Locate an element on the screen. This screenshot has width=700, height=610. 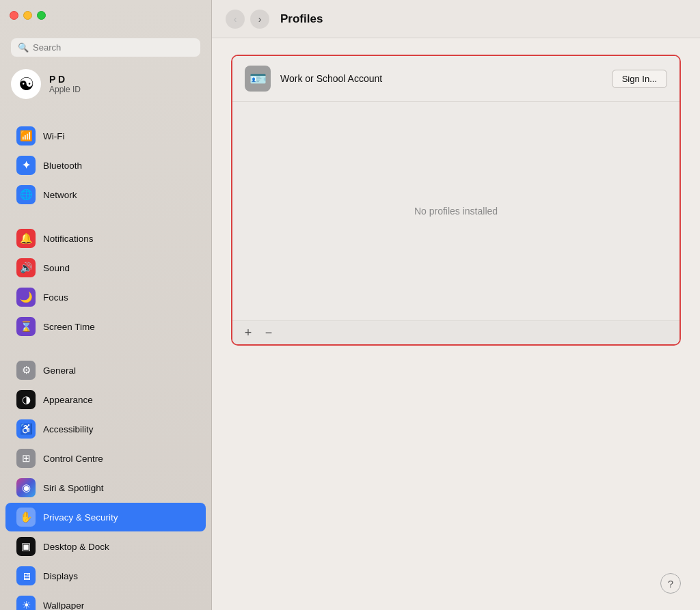
wifi-icon: 📶 is located at coordinates (26, 136).